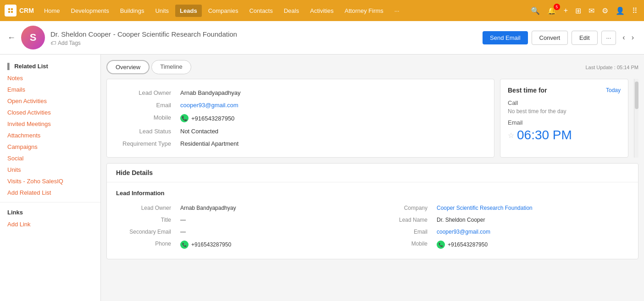 The height and width of the screenshot is (301, 644). I want to click on sidebar-item-social: Social, so click(50, 159).